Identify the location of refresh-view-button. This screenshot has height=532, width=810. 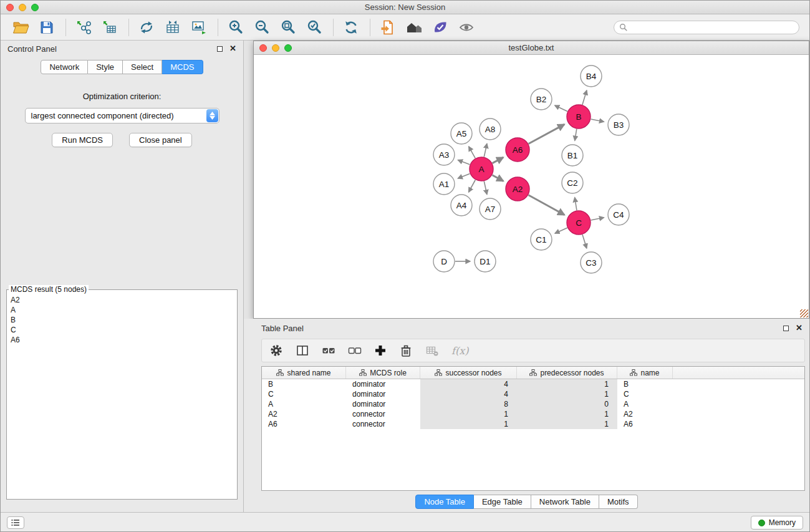
(351, 27).